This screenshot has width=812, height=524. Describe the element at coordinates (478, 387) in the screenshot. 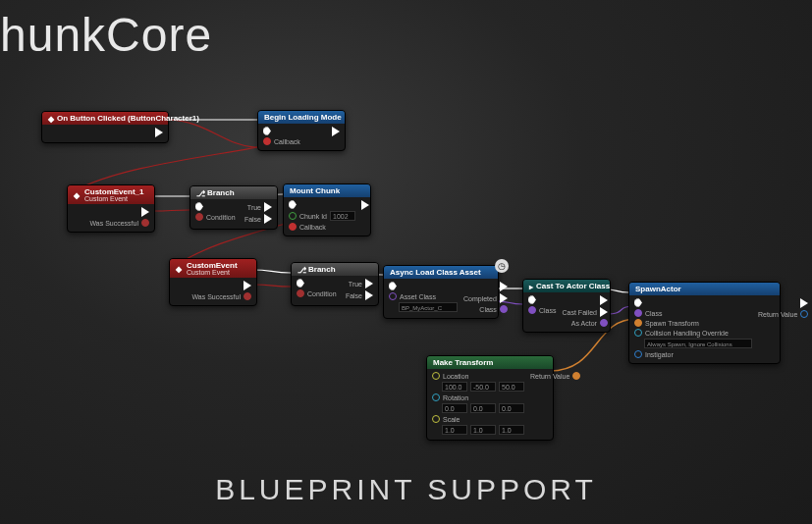

I see `location-inputs: 100.0 -50.0 50.0` at that location.